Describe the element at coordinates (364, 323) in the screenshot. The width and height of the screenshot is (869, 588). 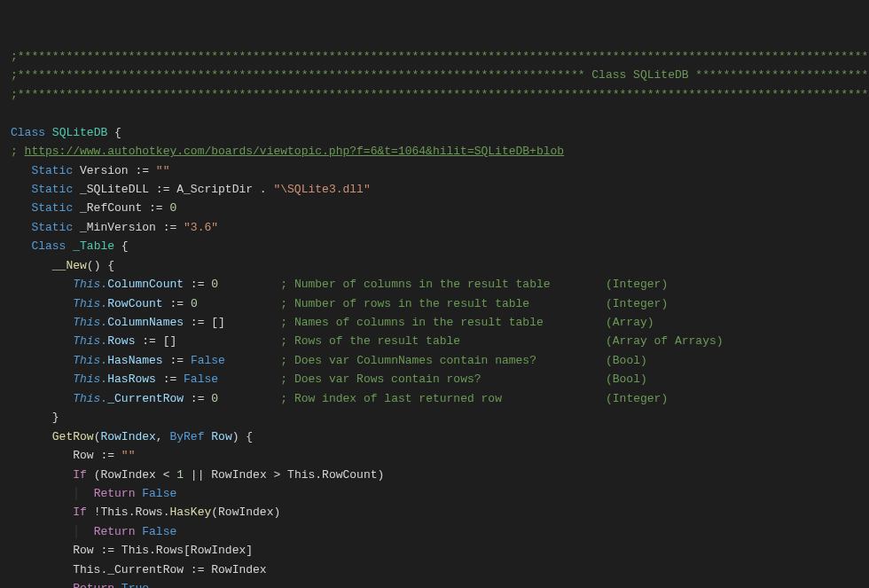
I see `body-columnnames: This.ColumnNames := [] ; Names of column…` at that location.